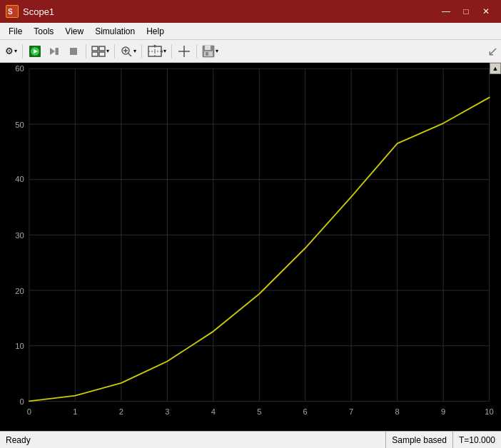  What do you see at coordinates (495, 68) in the screenshot?
I see `scroll-top-button: ▲` at bounding box center [495, 68].